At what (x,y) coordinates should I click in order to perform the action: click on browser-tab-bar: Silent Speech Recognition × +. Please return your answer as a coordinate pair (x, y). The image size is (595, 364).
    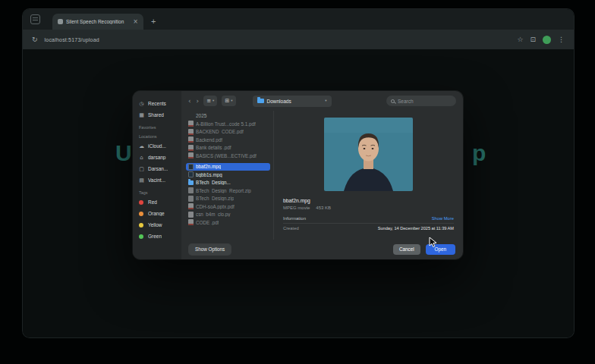
    Looking at the image, I should click on (298, 20).